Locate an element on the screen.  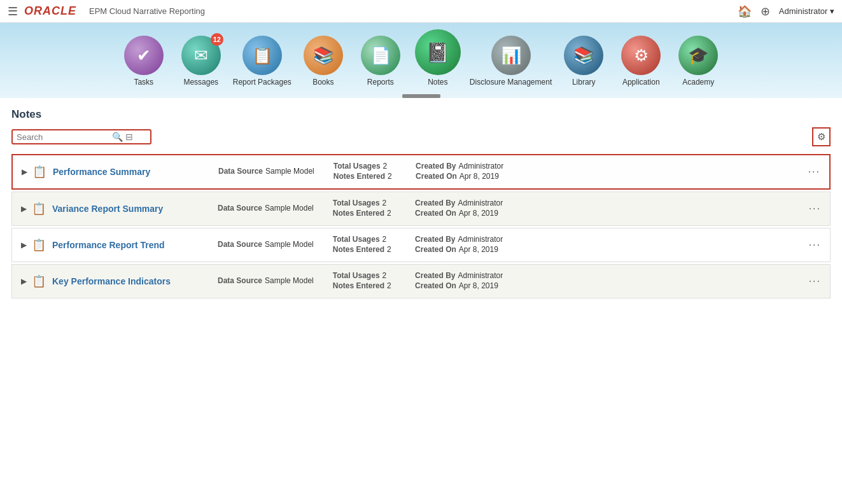
nav-label-academy: Academy is located at coordinates (698, 82).